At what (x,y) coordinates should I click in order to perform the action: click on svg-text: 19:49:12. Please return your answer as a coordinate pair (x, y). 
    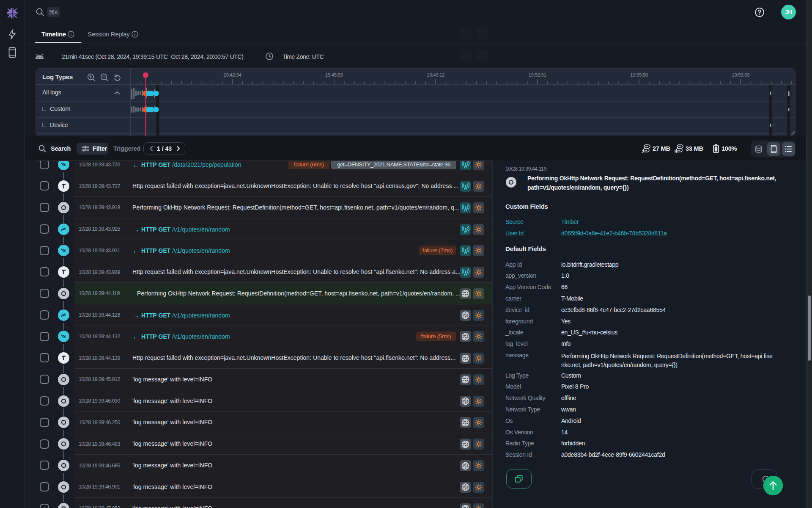
    Looking at the image, I should click on (436, 75).